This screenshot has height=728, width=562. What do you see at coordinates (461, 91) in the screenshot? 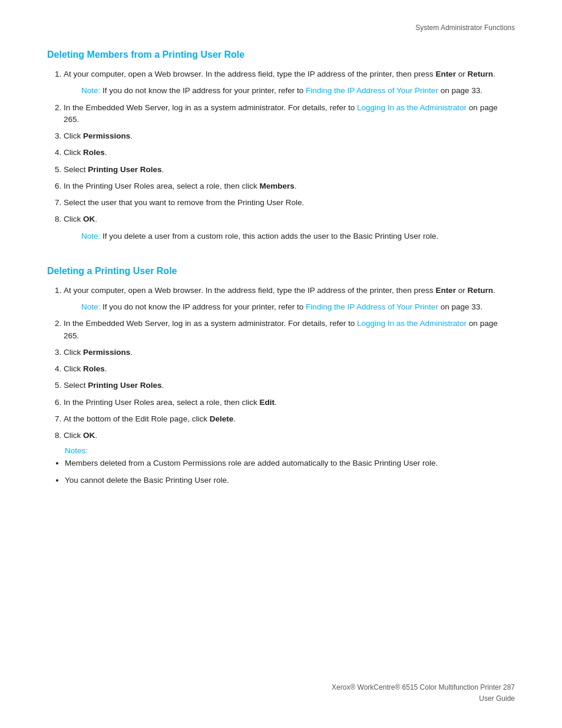
I see `note-text-after: on page 33.` at bounding box center [461, 91].